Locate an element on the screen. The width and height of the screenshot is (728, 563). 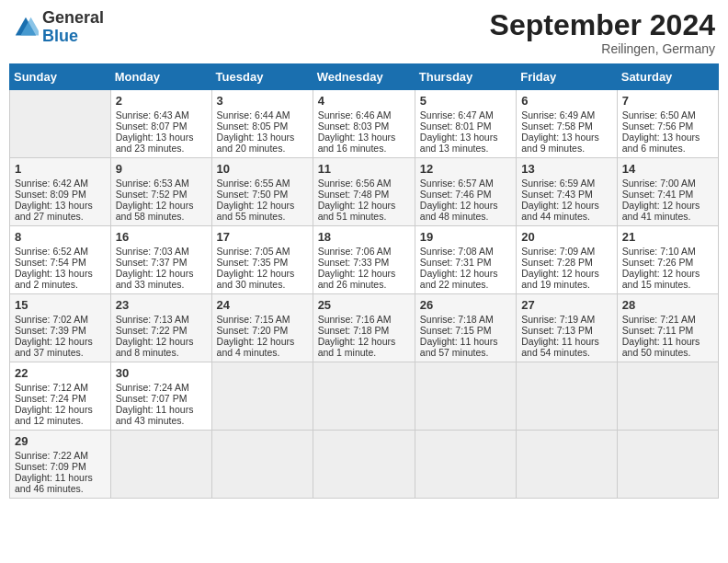
day-number: 8 is located at coordinates (61, 237).